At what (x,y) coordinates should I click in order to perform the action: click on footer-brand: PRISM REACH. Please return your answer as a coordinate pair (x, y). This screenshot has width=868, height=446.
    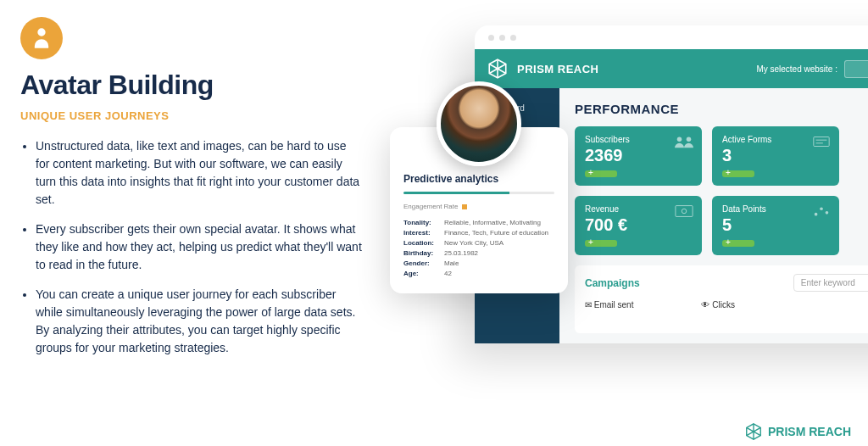
    Looking at the image, I should click on (798, 432).